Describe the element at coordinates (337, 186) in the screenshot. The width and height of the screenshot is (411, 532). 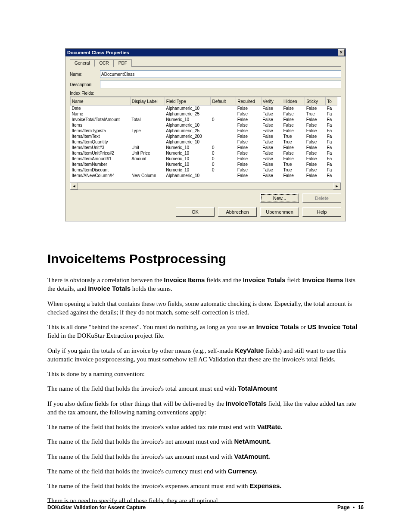
I see `scroll-right-icon: ►` at that location.